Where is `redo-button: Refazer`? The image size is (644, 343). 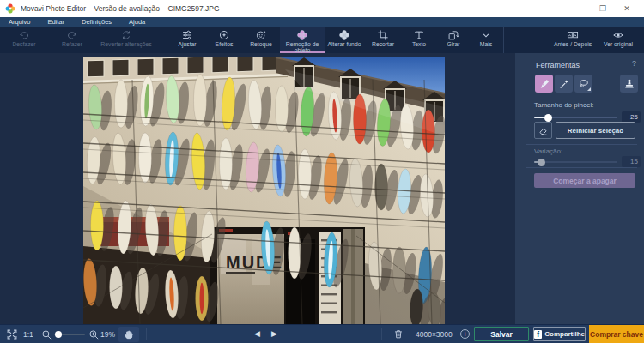
redo-button: Refazer is located at coordinates (72, 39).